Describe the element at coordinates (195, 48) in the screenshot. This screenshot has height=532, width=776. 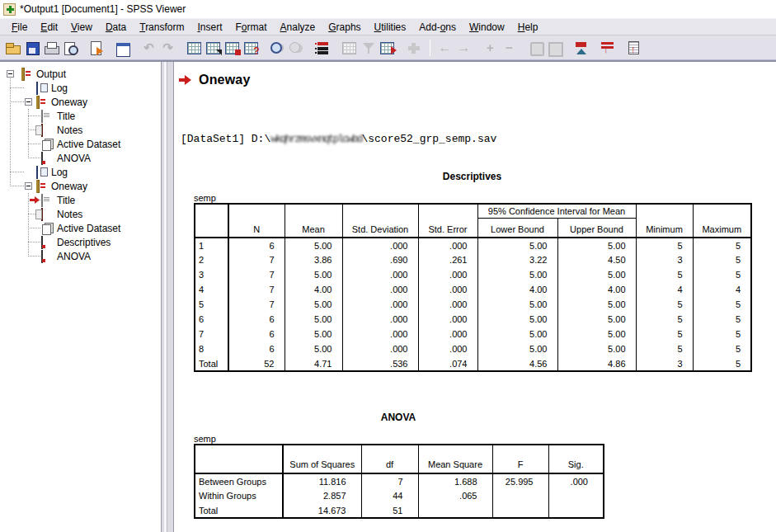
I see `grid-table-icon` at that location.